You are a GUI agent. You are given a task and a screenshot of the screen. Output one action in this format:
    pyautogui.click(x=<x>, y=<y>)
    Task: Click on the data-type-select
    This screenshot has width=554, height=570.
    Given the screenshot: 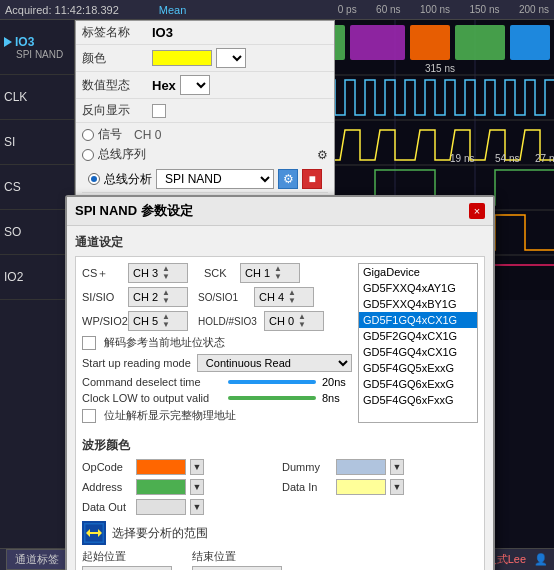 What is the action you would take?
    pyautogui.click(x=195, y=85)
    